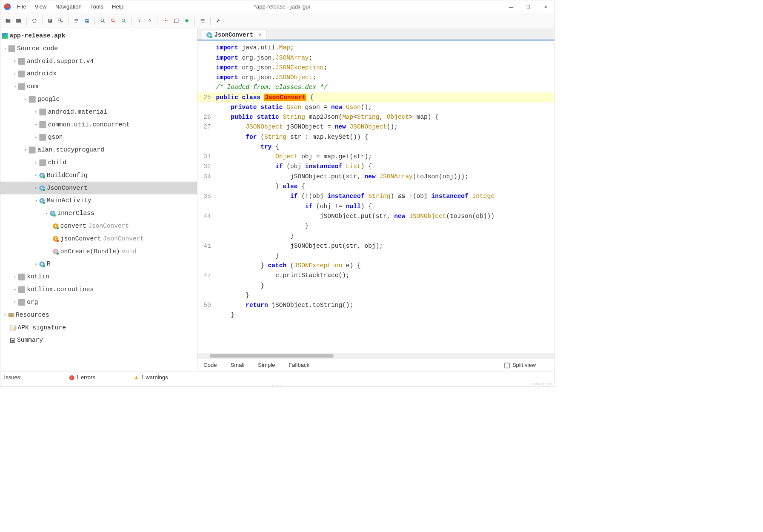  Describe the element at coordinates (385, 246) in the screenshot. I see `code-text: jSONObject.put(str, obj);` at that location.